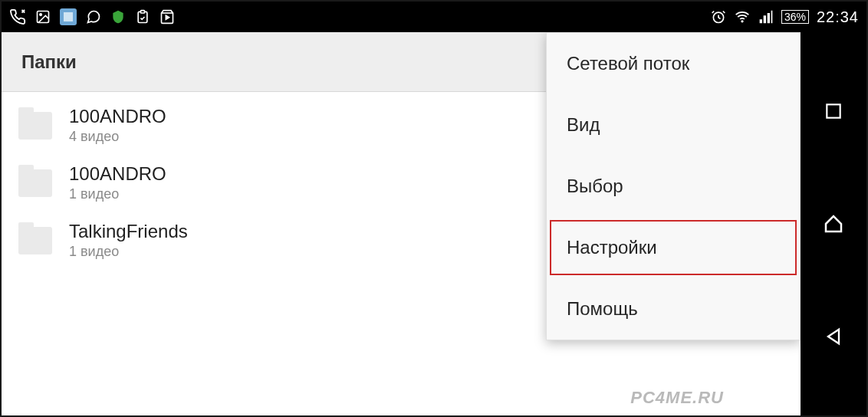  Describe the element at coordinates (795, 17) in the screenshot. I see `battery-indicator: 36%` at that location.